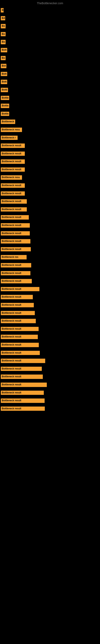 Image resolution: width=100 pixels, height=644 pixels. Describe the element at coordinates (9, 138) in the screenshot. I see `bar-label: Bottleneck r` at that location.